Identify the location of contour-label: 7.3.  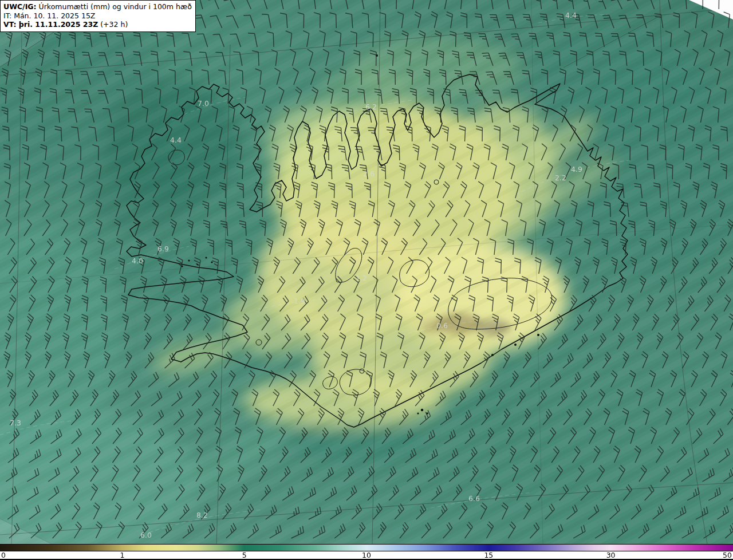
(15, 423).